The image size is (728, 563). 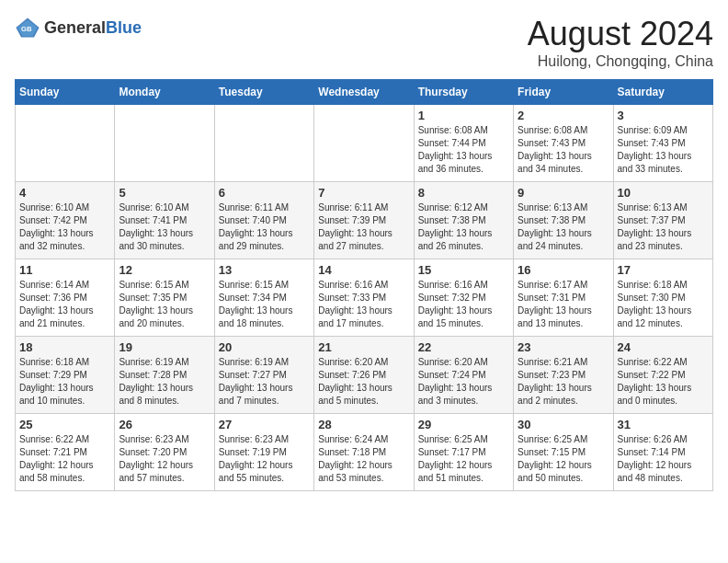 I want to click on day-number: 21, so click(x=364, y=348).